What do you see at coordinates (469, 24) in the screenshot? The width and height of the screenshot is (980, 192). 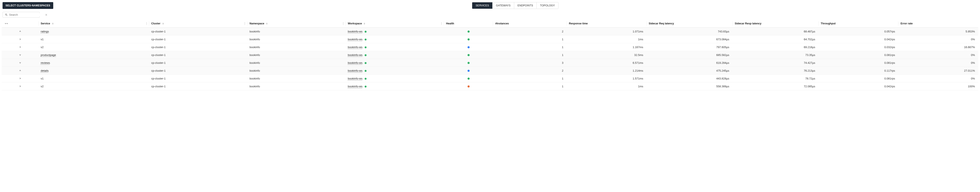 I see `col-health: Health` at bounding box center [469, 24].